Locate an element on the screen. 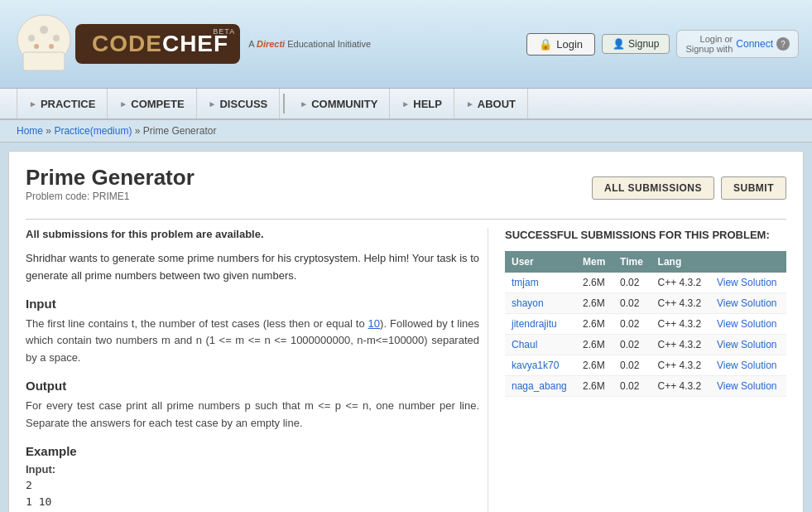  col-lang: Lang is located at coordinates (680, 262).